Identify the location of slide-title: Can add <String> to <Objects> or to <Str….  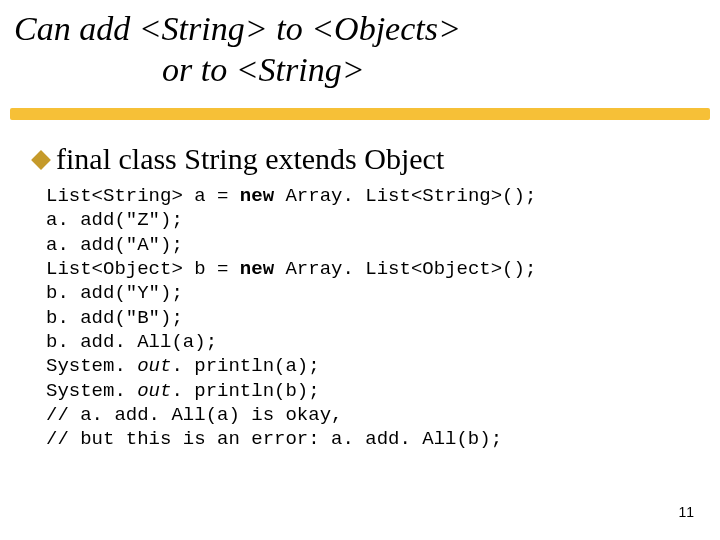
(357, 50).